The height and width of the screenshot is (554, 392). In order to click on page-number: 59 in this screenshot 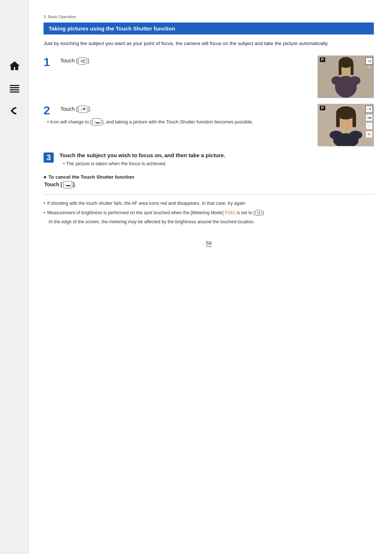, I will do `click(209, 243)`.